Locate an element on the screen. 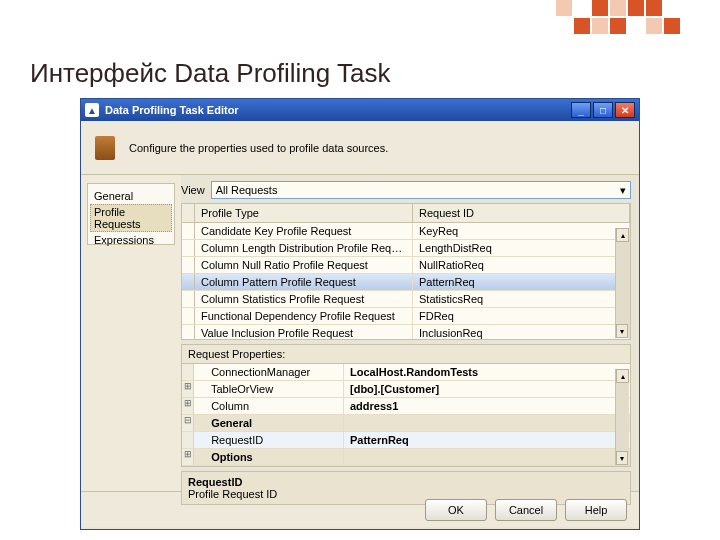 This screenshot has width=720, height=540. info-text: Configure the properties used to profile… is located at coordinates (258, 148).